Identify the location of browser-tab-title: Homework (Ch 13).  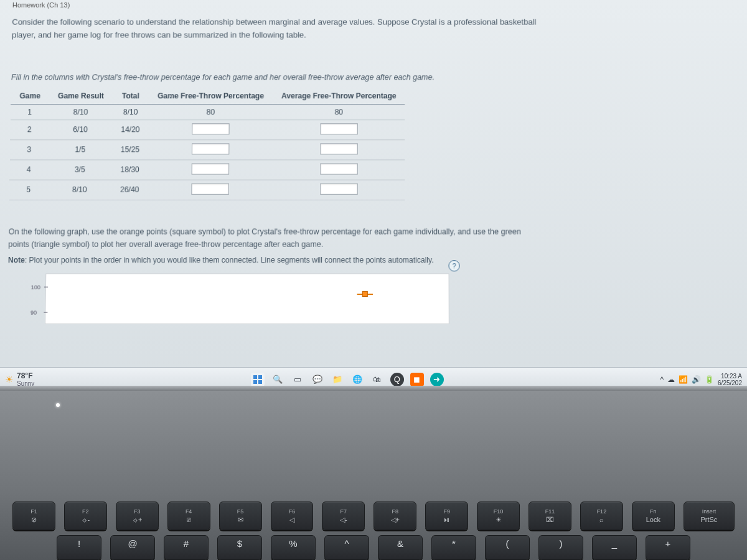
(374, 6).